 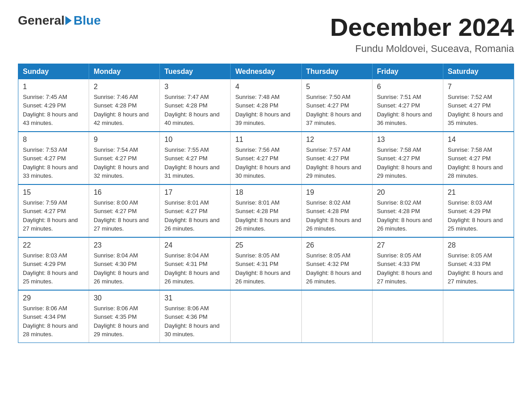 I want to click on day-number: 16, so click(x=124, y=193).